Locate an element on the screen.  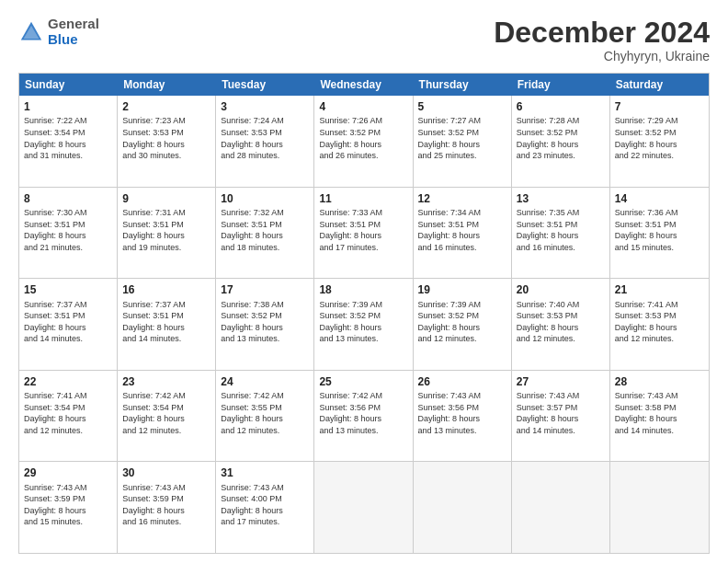
sun-info: Sunrise: 7:32 AMSunset: 3:51 PMDaylight:… is located at coordinates (265, 230).